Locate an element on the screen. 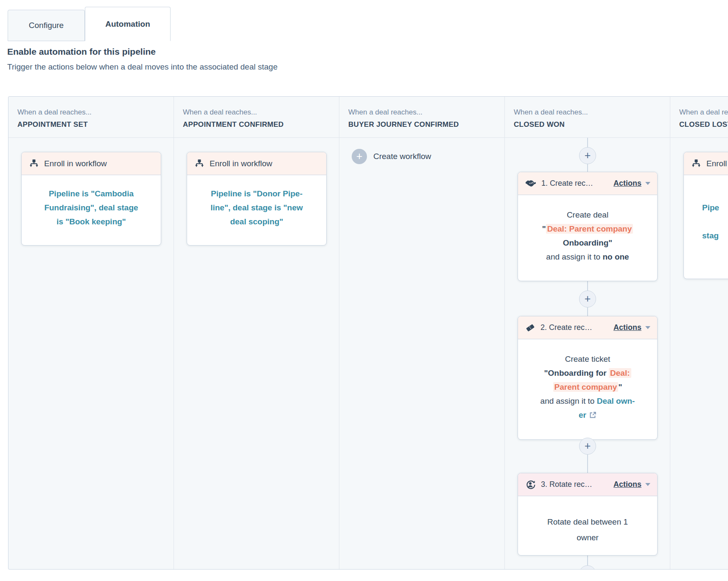 The height and width of the screenshot is (581, 728). stage-name: CLOSED WON is located at coordinates (592, 125).